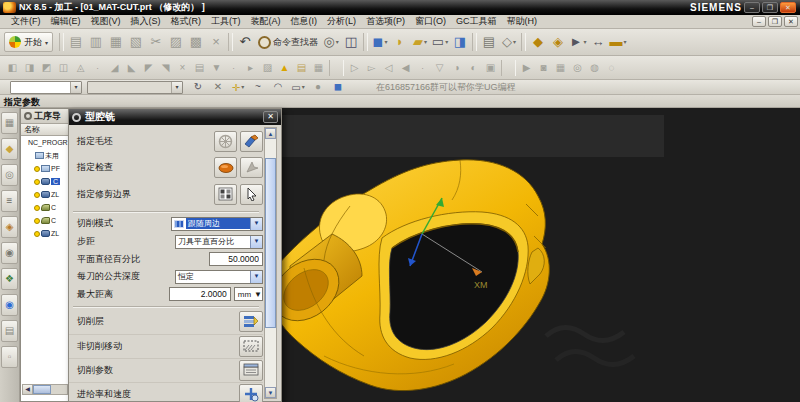  What do you see at coordinates (28, 390) in the screenshot?
I see `scroll-left-icon: ◀` at bounding box center [28, 390].